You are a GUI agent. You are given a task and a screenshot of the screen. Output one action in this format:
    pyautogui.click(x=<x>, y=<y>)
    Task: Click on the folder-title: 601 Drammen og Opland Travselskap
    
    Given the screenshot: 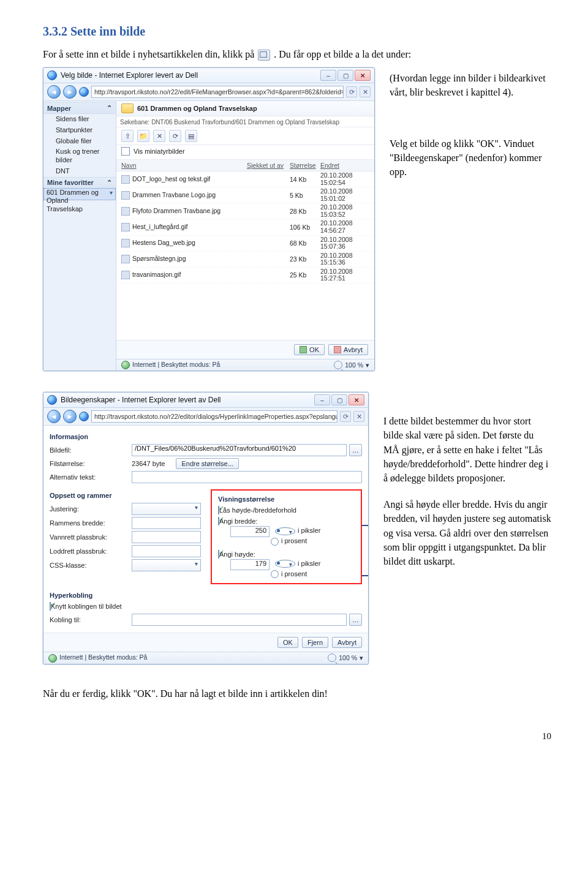 What is the action you would take?
    pyautogui.click(x=197, y=108)
    